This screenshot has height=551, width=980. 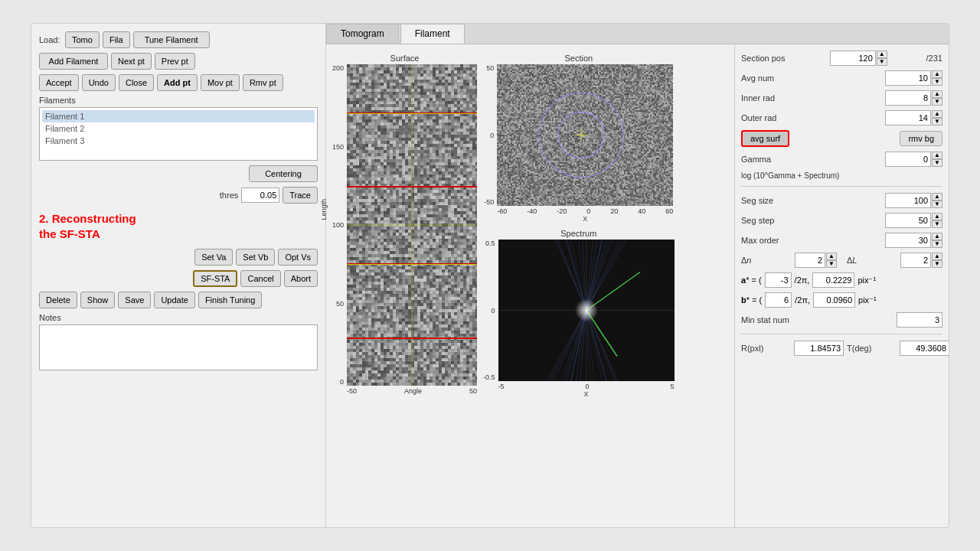 What do you see at coordinates (116, 40) in the screenshot?
I see `fila-button: Fila` at bounding box center [116, 40].